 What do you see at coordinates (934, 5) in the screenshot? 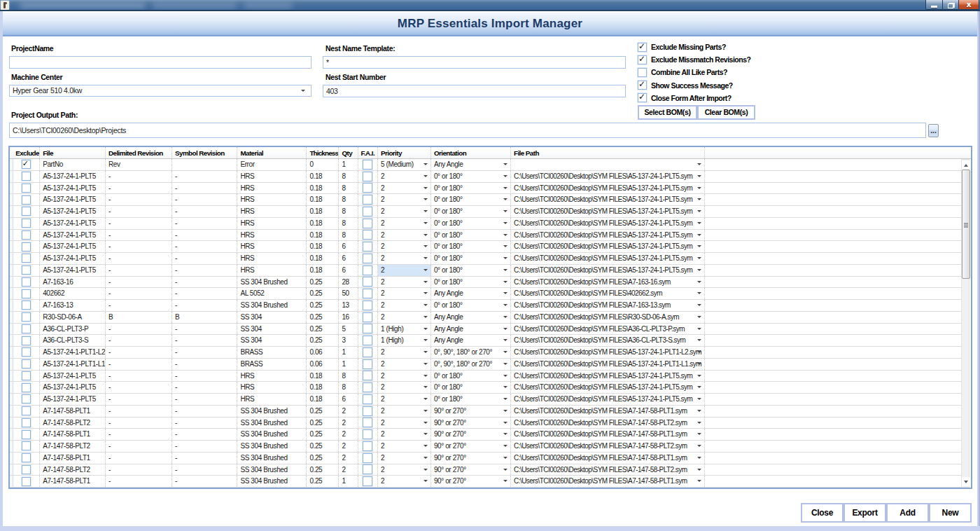
I see `minimize-button` at bounding box center [934, 5].